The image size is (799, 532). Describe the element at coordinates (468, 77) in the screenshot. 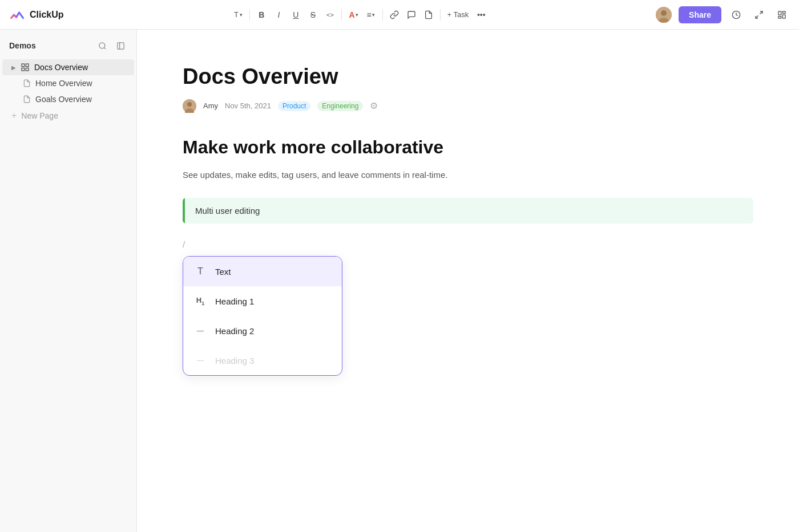

I see `document-title: Docs Overview` at that location.